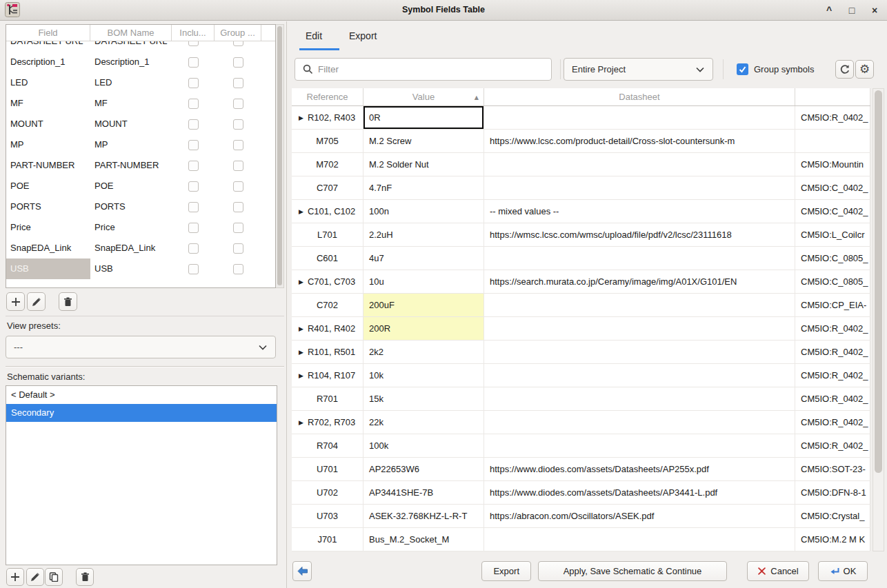 The height and width of the screenshot is (588, 887). I want to click on footprint-cell: CM5IO:CP_EIA-, so click(833, 305).